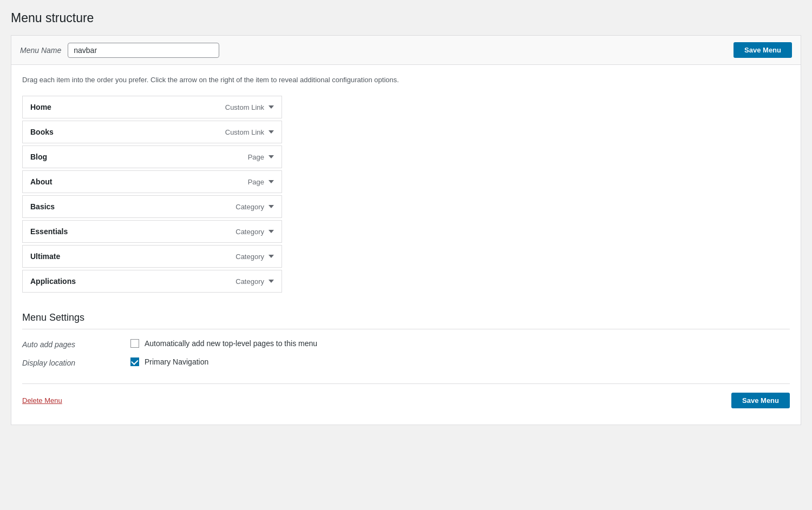  Describe the element at coordinates (135, 362) in the screenshot. I see `display-location-checkbox` at that location.